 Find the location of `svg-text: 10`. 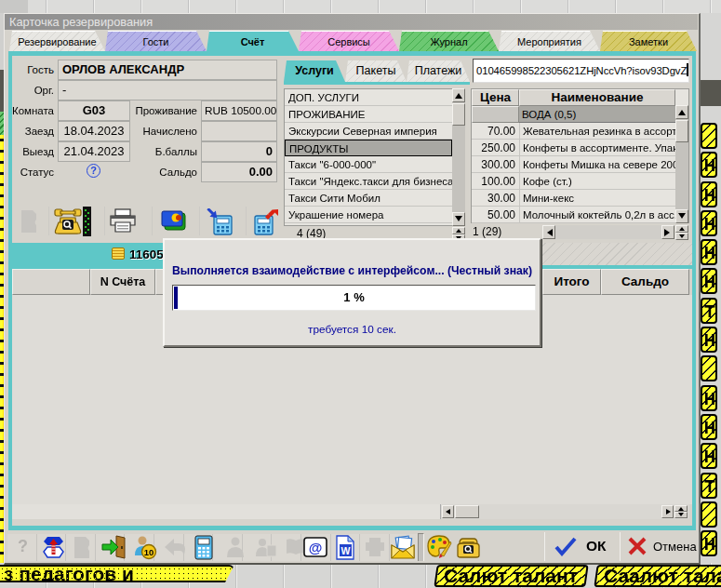

svg-text: 10 is located at coordinates (149, 553).